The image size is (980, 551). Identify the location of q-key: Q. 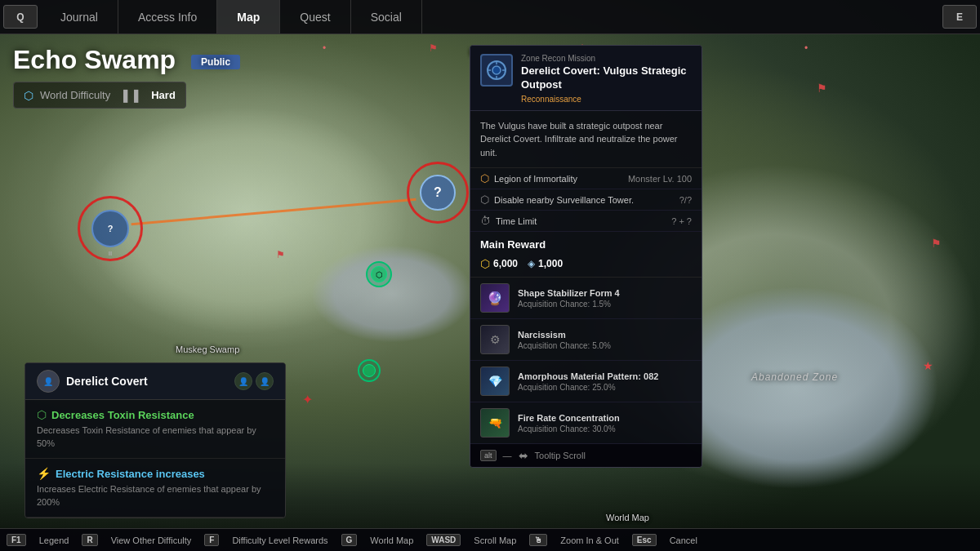
(20, 16).